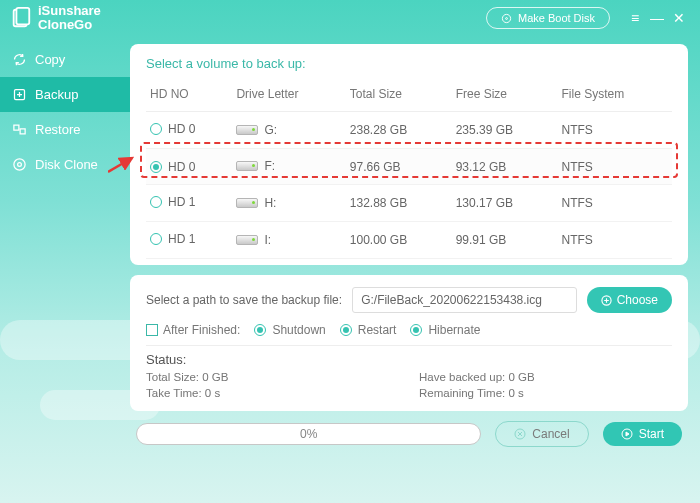  I want to click on choose-label: Choose, so click(638, 300).